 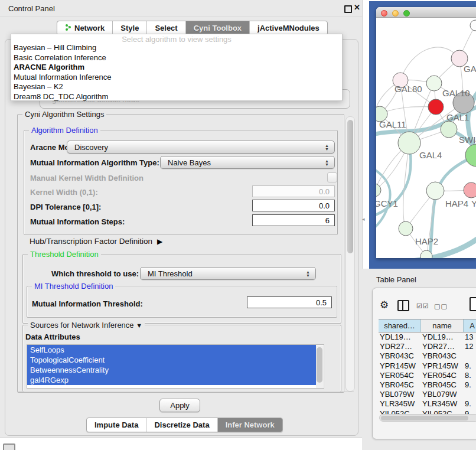 I want to click on table-cell: 9., so click(x=470, y=404).